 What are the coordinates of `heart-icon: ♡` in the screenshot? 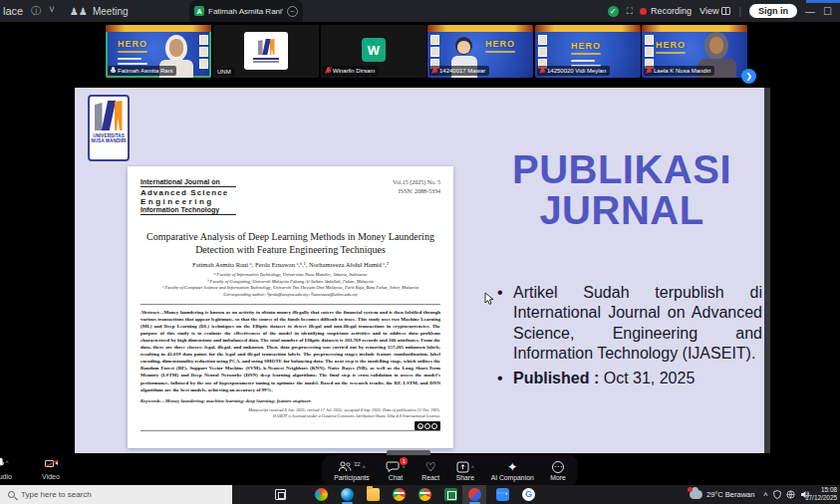 It's located at (430, 467).